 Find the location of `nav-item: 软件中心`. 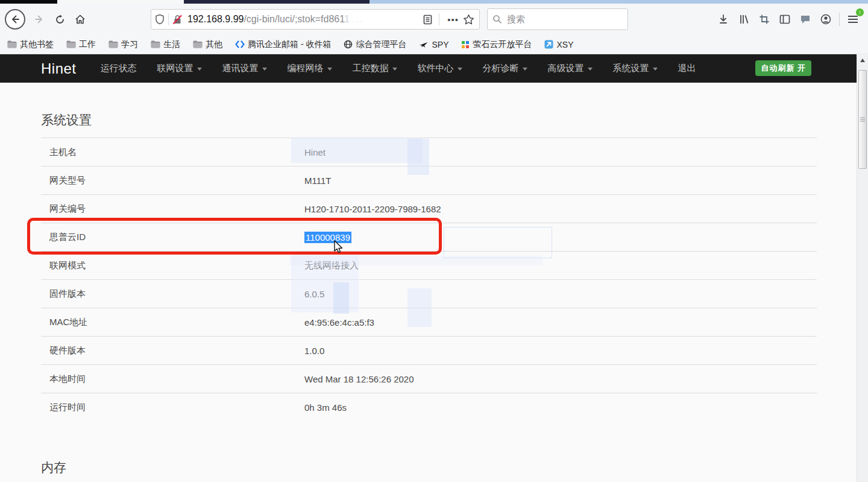

nav-item: 软件中心 is located at coordinates (440, 69).